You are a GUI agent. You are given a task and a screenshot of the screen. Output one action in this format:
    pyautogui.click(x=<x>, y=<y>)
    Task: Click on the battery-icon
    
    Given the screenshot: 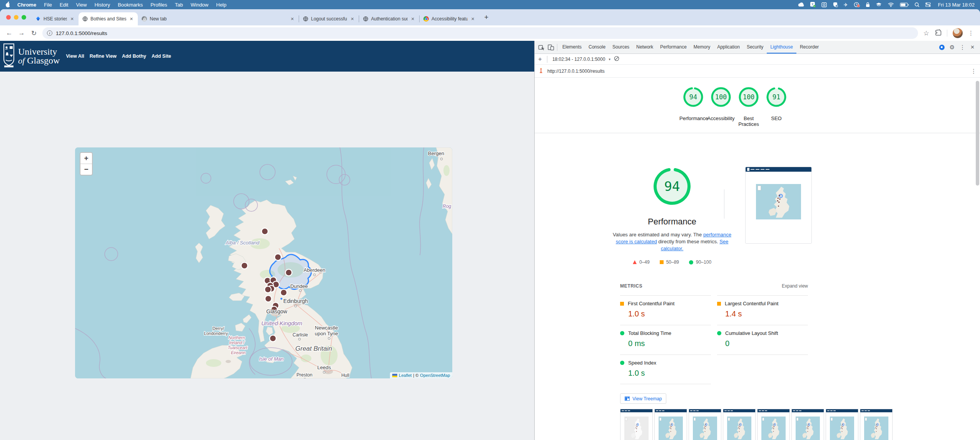 What is the action you would take?
    pyautogui.click(x=905, y=5)
    